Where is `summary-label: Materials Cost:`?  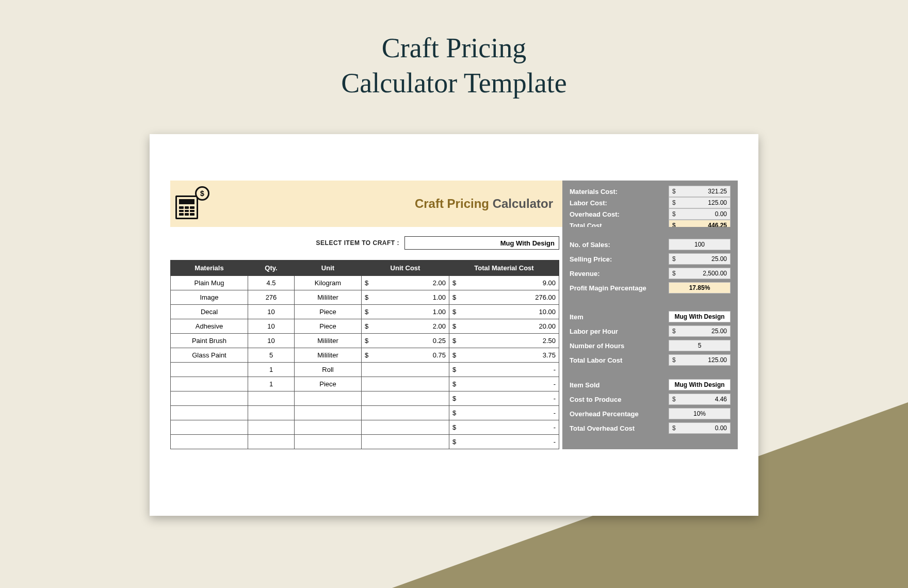
summary-label: Materials Cost: is located at coordinates (593, 192).